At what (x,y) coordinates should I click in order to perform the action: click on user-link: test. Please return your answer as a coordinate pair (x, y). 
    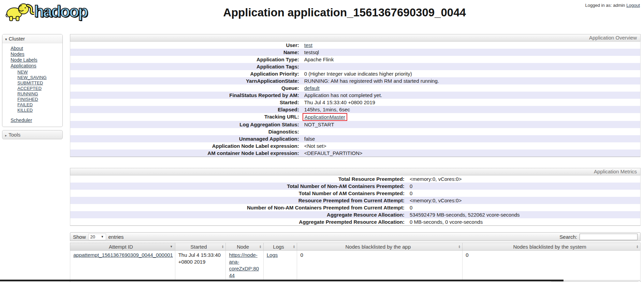
    Looking at the image, I should click on (308, 45).